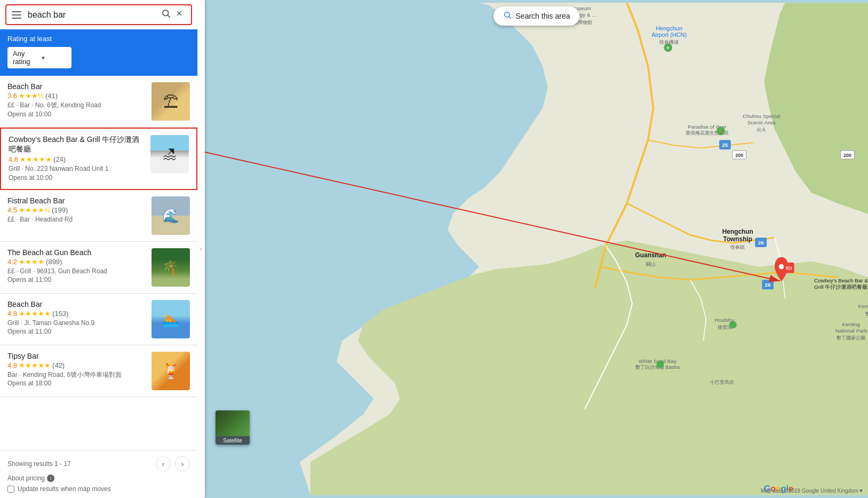  I want to click on svg-text: Kenting Street, so click(863, 306).